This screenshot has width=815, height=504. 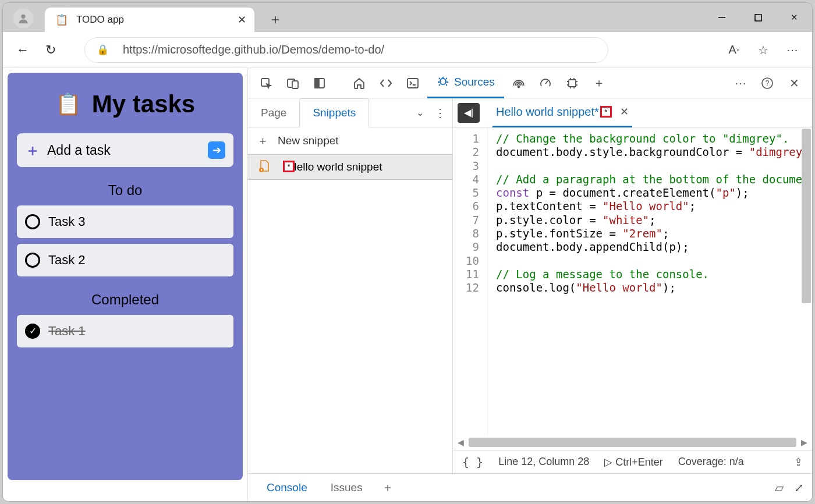 What do you see at coordinates (632, 113) in the screenshot?
I see `editor-tabs: ◀| Hello world snippet* * ✕` at bounding box center [632, 113].